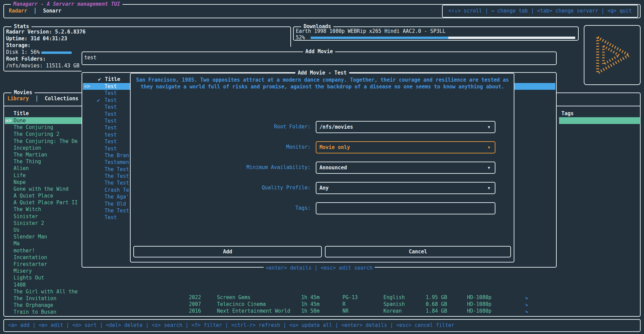 The image size is (644, 334). I want to click on library-list-item: The Witch, so click(44, 209).